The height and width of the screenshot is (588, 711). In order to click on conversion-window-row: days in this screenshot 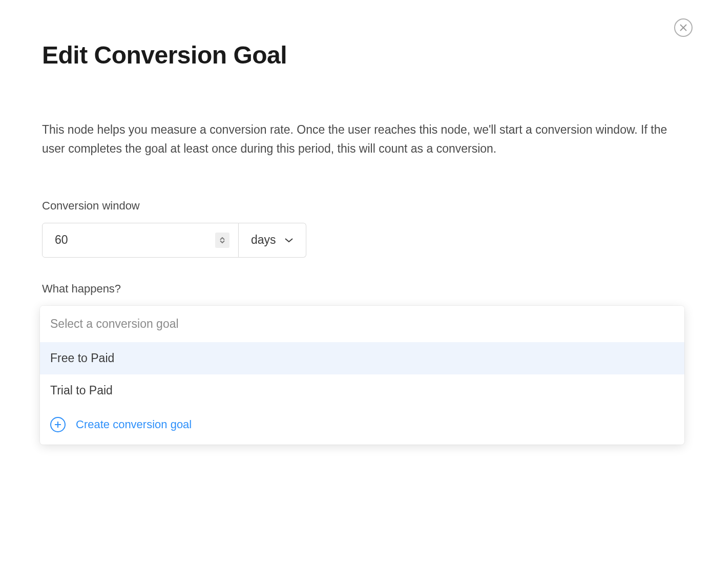, I will do `click(356, 240)`.